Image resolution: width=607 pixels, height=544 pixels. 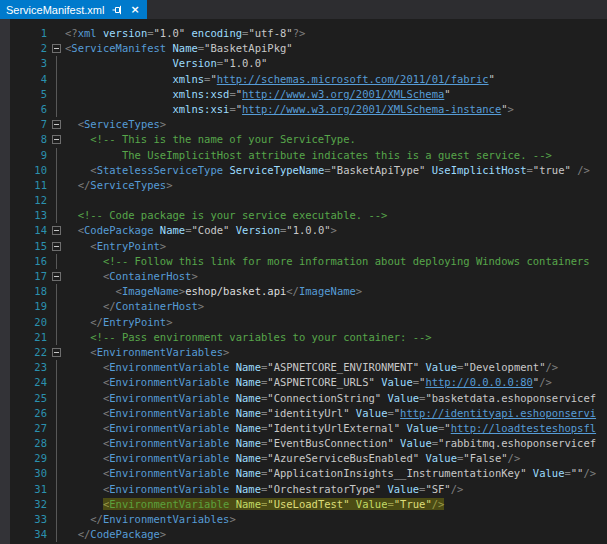 What do you see at coordinates (304, 230) in the screenshot?
I see `code-line: 14 <CodePackage Name="Code" Version="1.0…` at bounding box center [304, 230].